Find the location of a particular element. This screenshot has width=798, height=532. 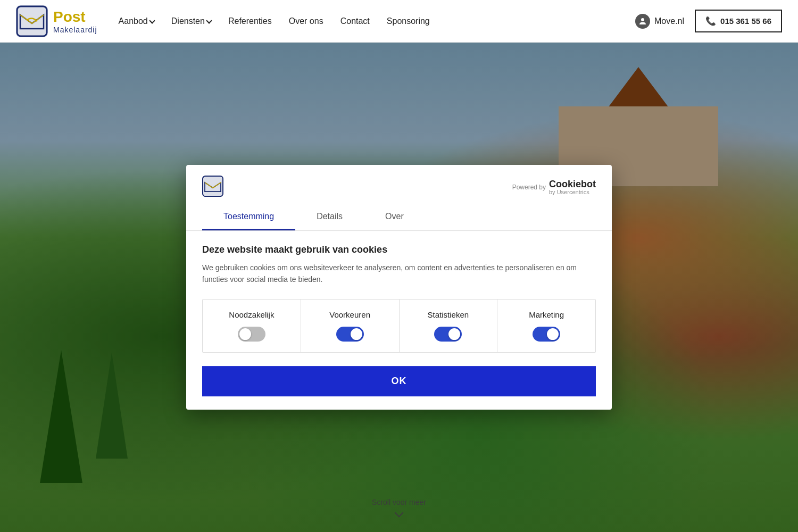

nav-over-ons: Over ons is located at coordinates (306, 21).